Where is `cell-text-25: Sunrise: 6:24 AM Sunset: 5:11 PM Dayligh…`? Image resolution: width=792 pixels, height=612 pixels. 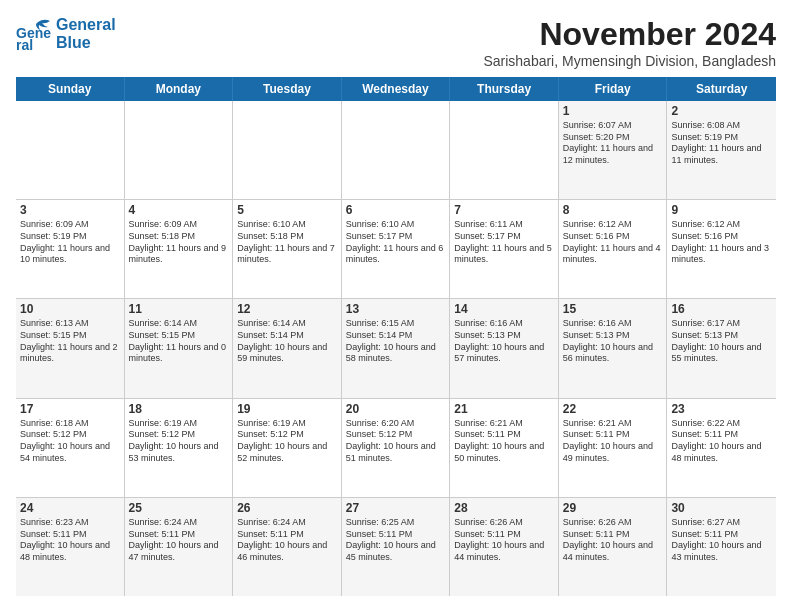 cell-text-25: Sunrise: 6:24 AM Sunset: 5:11 PM Dayligh… is located at coordinates (179, 540).